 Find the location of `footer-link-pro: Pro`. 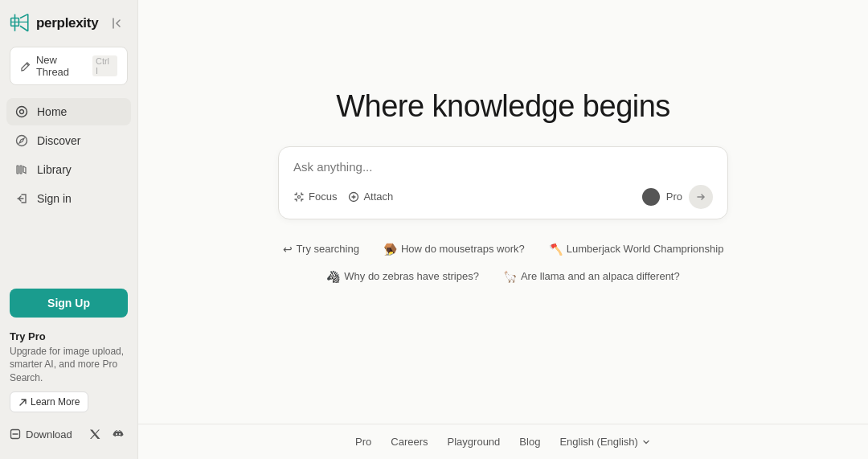

footer-link-pro: Pro is located at coordinates (363, 442).